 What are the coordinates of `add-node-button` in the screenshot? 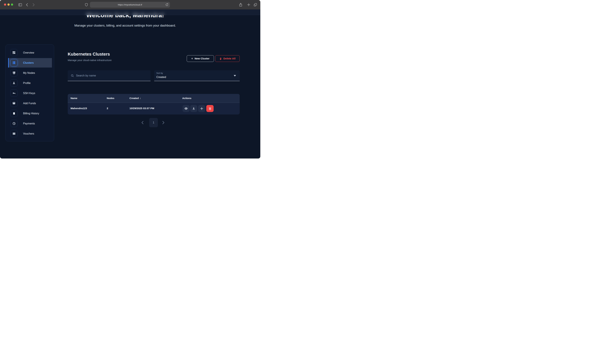 It's located at (202, 108).